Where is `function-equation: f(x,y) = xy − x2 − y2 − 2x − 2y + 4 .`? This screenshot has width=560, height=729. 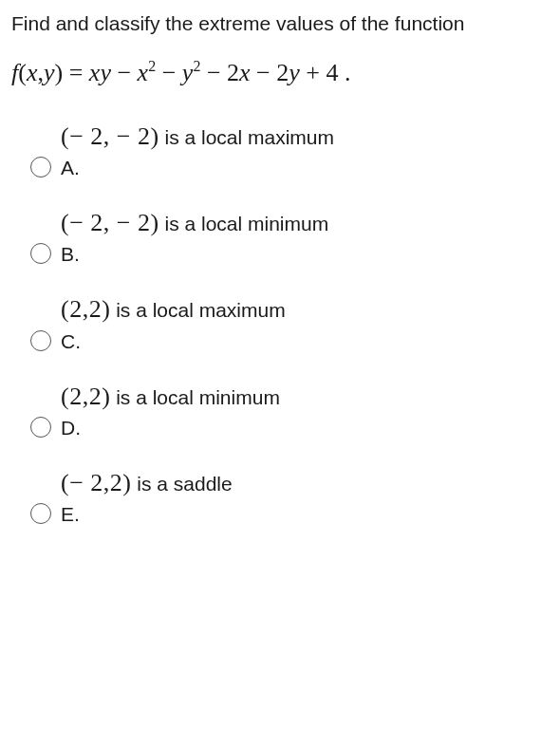
function-equation: f(x,y) = xy − x2 − y2 − 2x − 2y + 4 . is located at coordinates (280, 72).